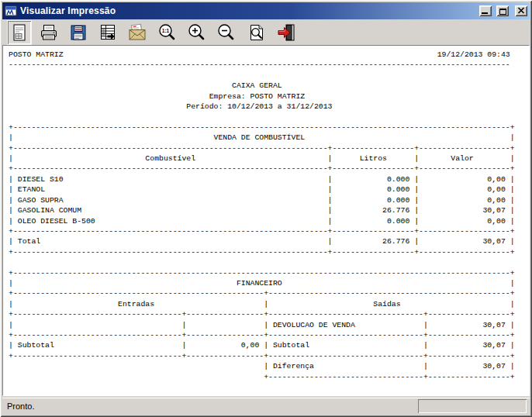 The width and height of the screenshot is (532, 417). I want to click on magnifier-1to1-icon: 1:1, so click(167, 33).